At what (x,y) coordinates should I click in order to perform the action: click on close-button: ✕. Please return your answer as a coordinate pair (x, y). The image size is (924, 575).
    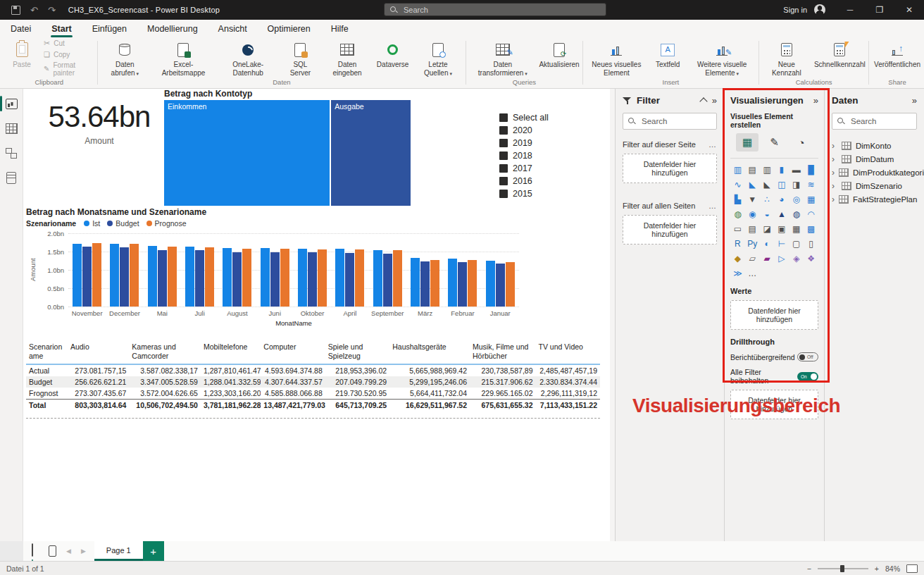
    Looking at the image, I should click on (909, 10).